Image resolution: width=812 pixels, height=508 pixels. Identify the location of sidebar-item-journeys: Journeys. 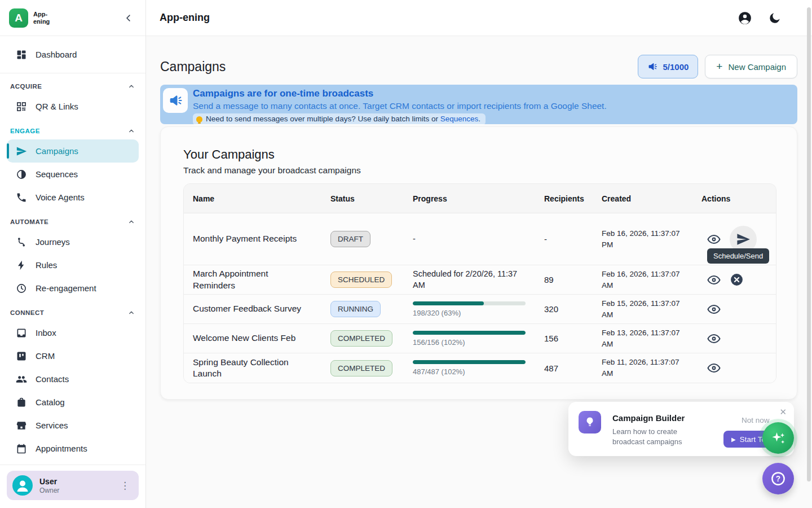
(73, 242).